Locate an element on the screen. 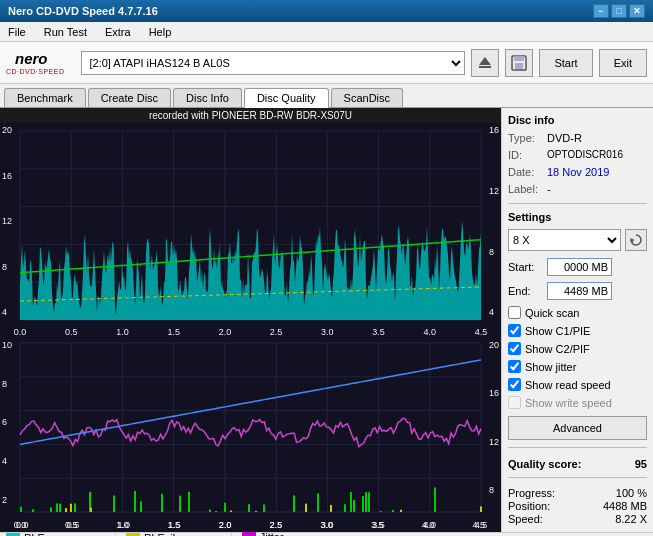 The height and width of the screenshot is (536, 653). progress-value: 100 % is located at coordinates (632, 493).